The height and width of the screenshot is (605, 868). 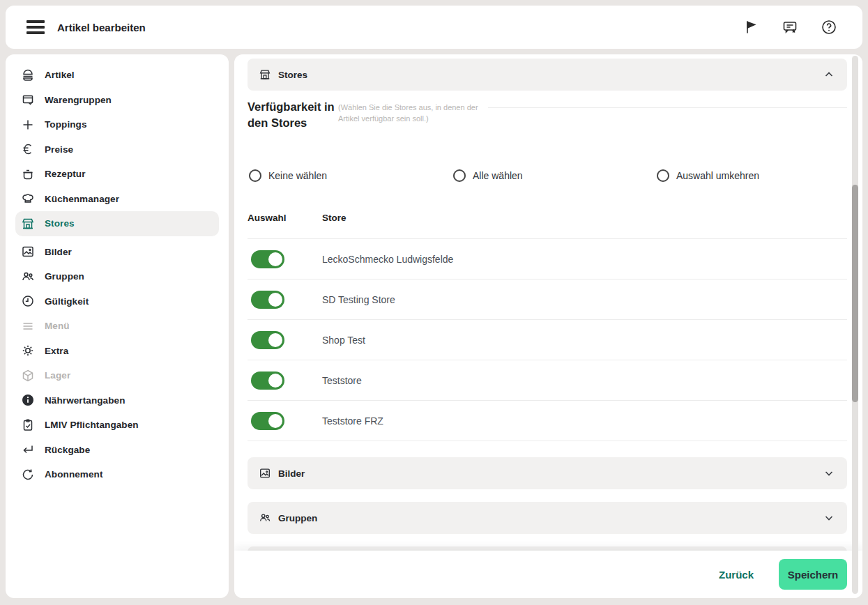 I want to click on menu-lines-icon, so click(x=28, y=326).